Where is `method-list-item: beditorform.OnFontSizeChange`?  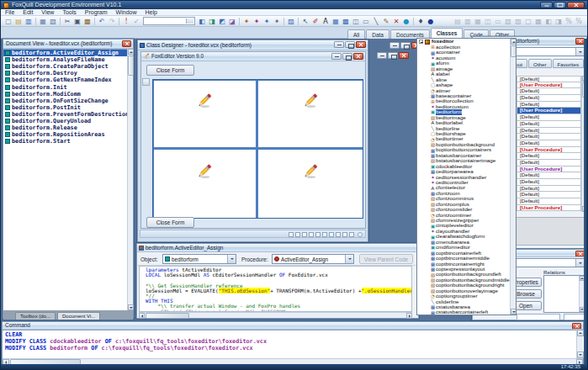
method-list-item: beditorform.OnFontSizeChange is located at coordinates (68, 101).